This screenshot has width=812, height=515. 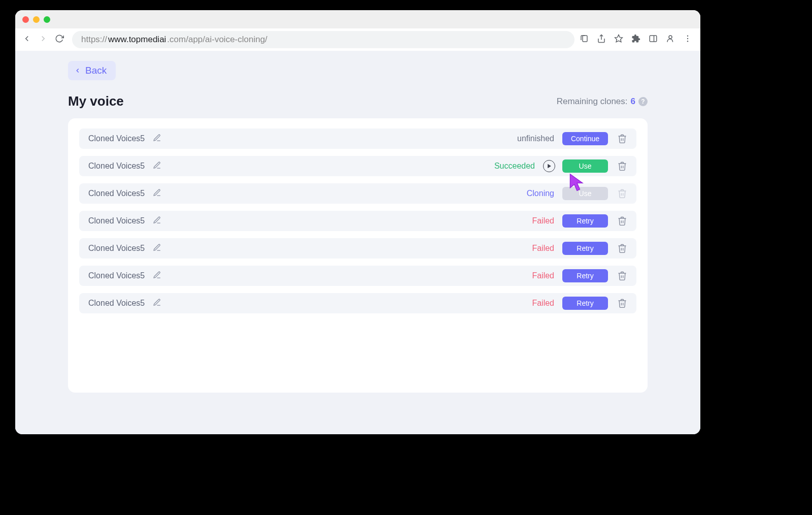 What do you see at coordinates (536, 139) in the screenshot?
I see `status-unfinished: unfinished` at bounding box center [536, 139].